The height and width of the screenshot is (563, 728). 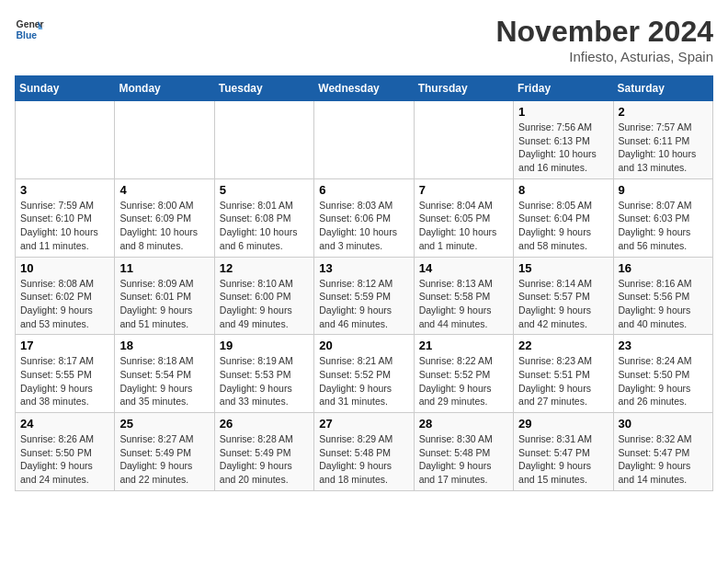 I want to click on day-info: Sunrise: 8:14 AM Sunset: 5:57 PM Dayligh…, so click(x=563, y=304).